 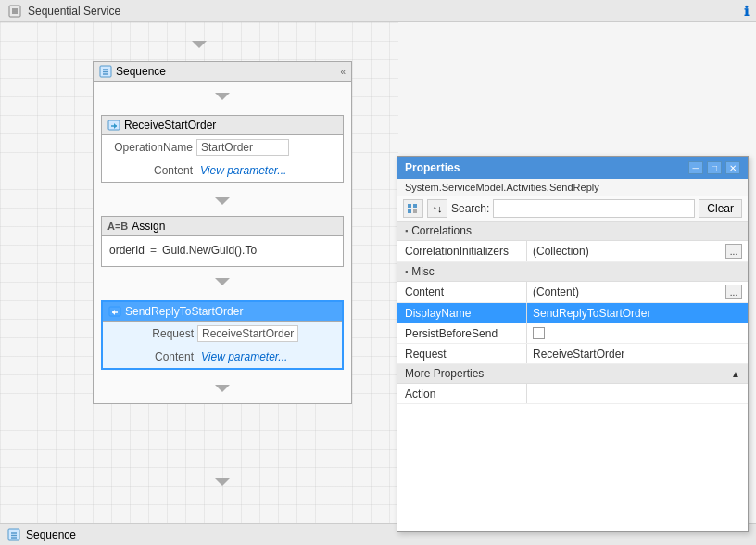 I want to click on request-prop-text: ReceiveStartOrder, so click(x=637, y=354).